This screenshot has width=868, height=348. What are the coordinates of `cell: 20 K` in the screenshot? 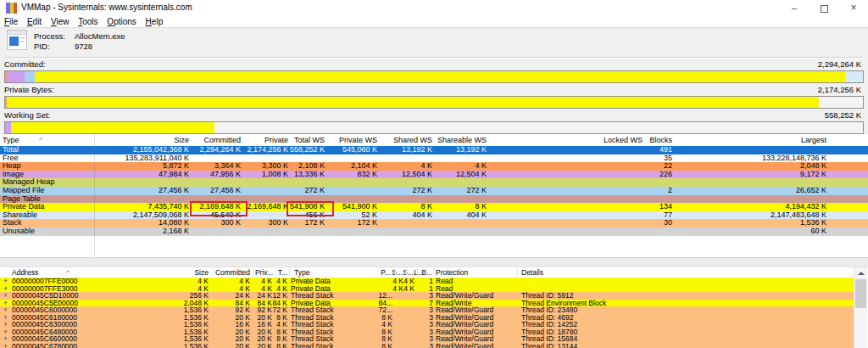 It's located at (243, 345).